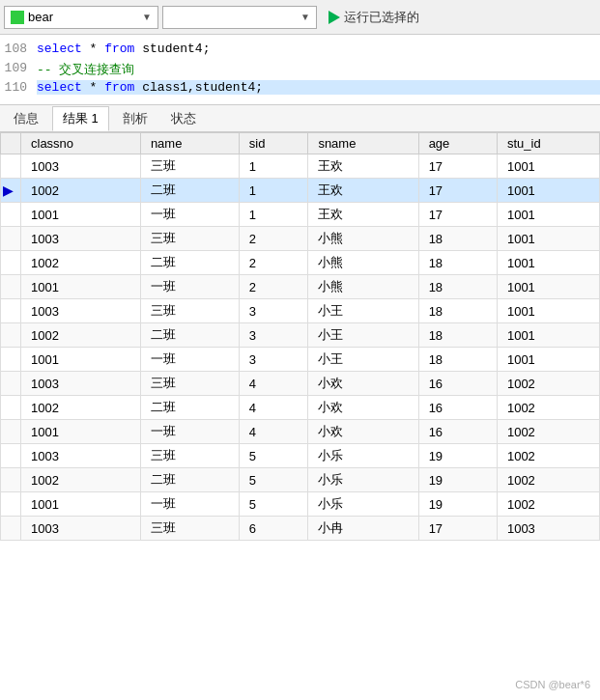 Image resolution: width=600 pixels, height=700 pixels. I want to click on col-stu_id: stu_id, so click(548, 144).